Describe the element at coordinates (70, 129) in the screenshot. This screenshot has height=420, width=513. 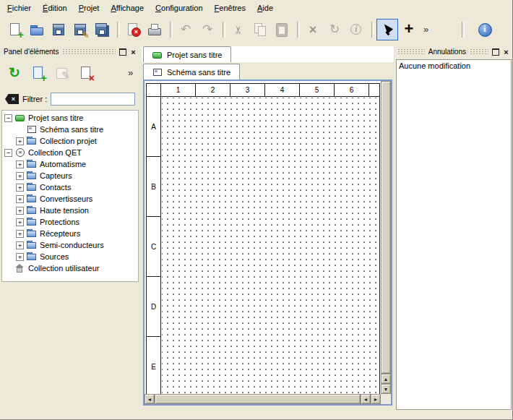
I see `tree-item: Schéma sans titre` at that location.